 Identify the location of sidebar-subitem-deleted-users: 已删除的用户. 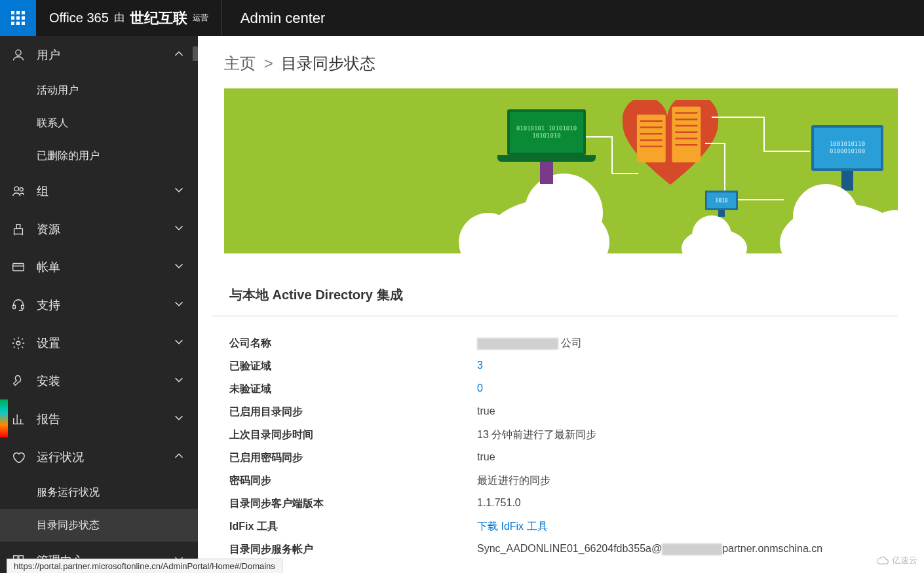
(99, 156).